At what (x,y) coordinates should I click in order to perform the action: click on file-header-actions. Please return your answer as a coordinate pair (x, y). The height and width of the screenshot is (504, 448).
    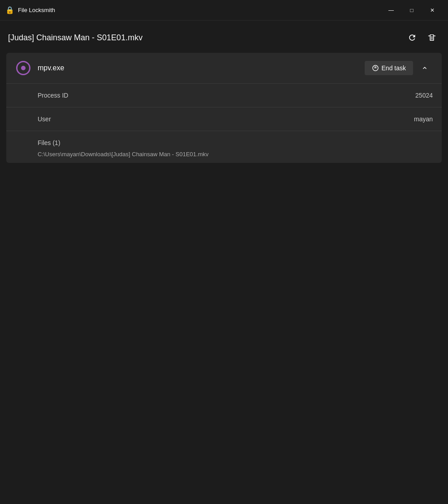
    Looking at the image, I should click on (422, 38).